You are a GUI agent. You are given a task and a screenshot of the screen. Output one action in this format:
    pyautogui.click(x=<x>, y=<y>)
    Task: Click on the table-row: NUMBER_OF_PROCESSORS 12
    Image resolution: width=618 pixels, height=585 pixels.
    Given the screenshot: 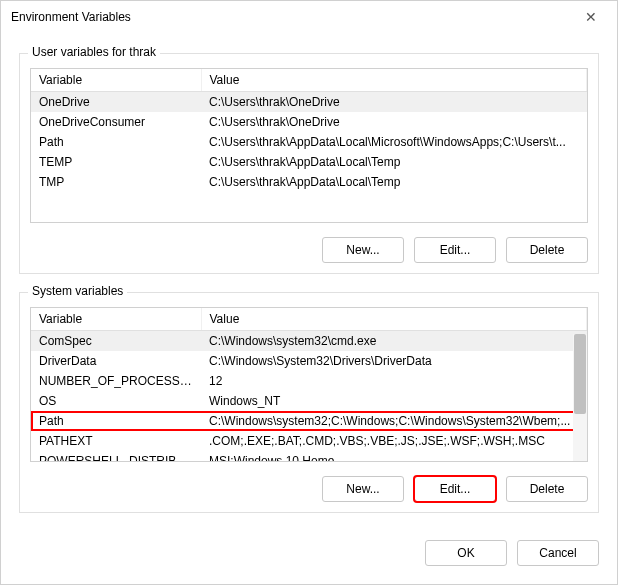 What is the action you would take?
    pyautogui.click(x=309, y=381)
    